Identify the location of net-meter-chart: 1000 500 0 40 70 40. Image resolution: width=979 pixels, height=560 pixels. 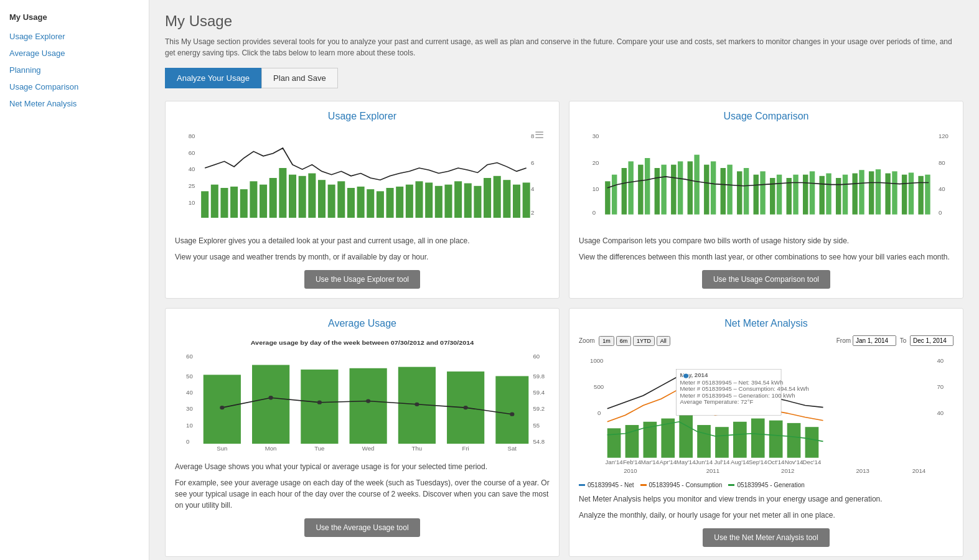
(766, 412).